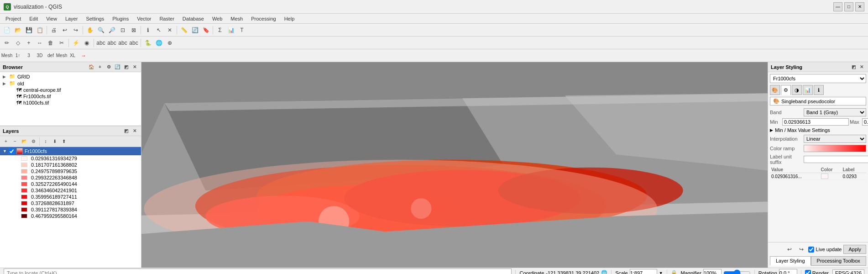 The height and width of the screenshot is (274, 868). Describe the element at coordinates (816, 122) in the screenshot. I see `min-input` at that location.